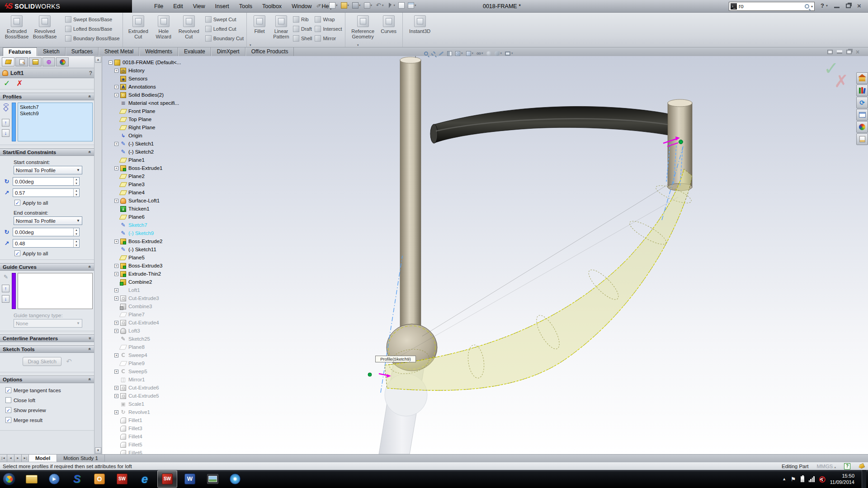 Image resolution: width=868 pixels, height=488 pixels. What do you see at coordinates (48, 170) in the screenshot?
I see `start-constraint-select: Normal To Profile▼` at bounding box center [48, 170].